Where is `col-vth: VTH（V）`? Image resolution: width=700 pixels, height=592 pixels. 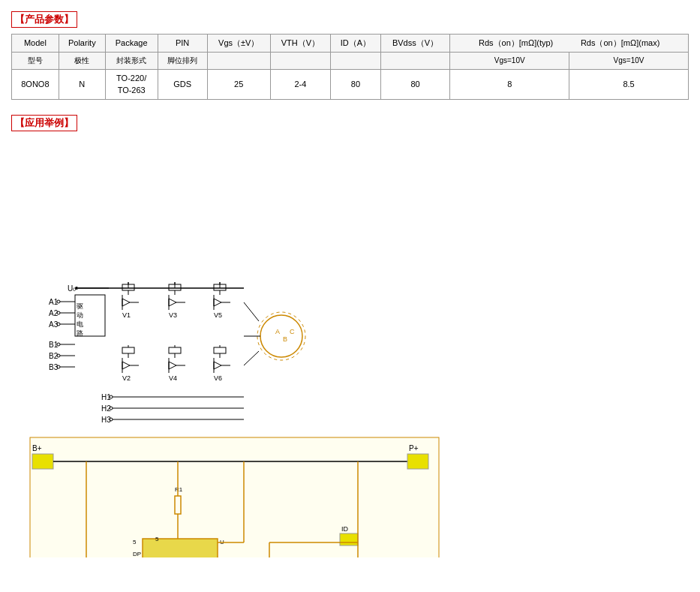 col-vth: VTH（V） is located at coordinates (300, 44).